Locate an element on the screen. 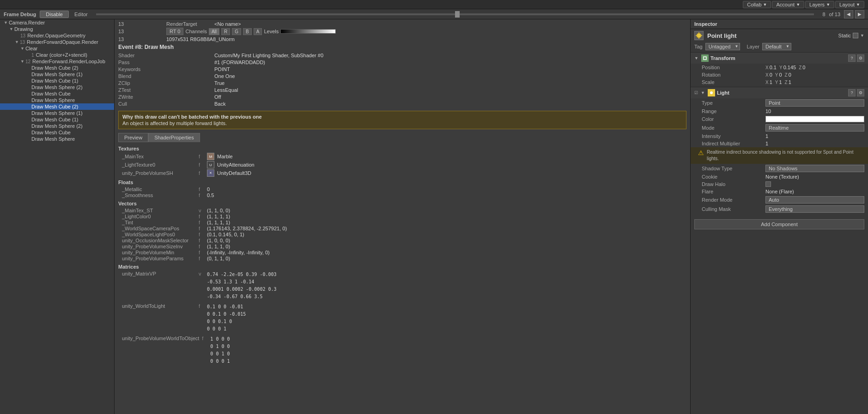 This screenshot has width=868, height=414. zwrite-value: Off is located at coordinates (450, 97).